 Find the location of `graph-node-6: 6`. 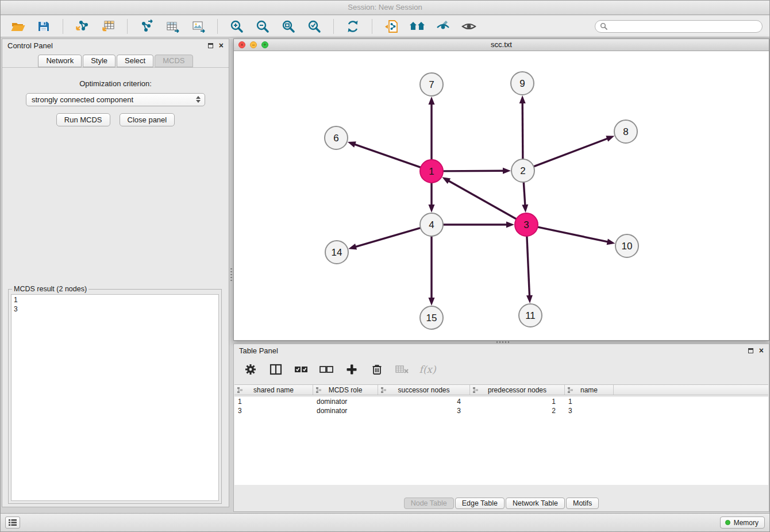

graph-node-6: 6 is located at coordinates (336, 138).